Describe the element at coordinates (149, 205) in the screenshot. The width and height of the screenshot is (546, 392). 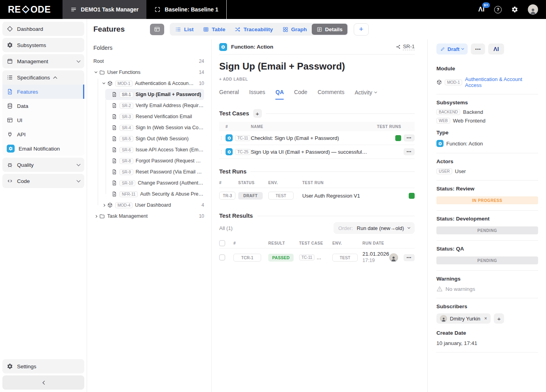
I see `tree-item-mod-4: MOD-4 User Dashboard 4` at that location.